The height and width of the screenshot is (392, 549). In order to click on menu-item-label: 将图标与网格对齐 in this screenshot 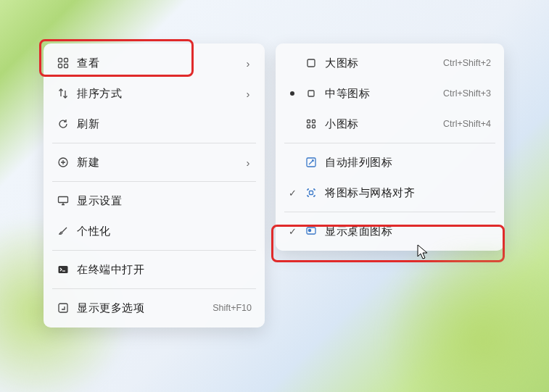, I will do `click(408, 193)`.